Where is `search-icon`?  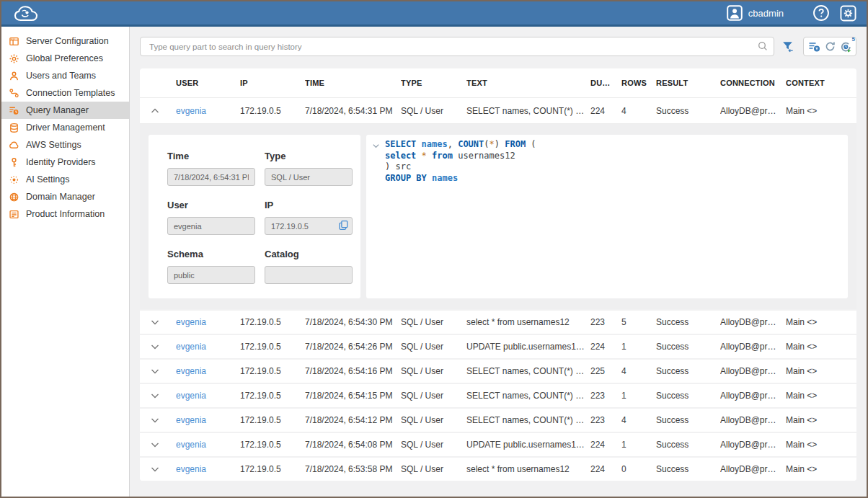
search-icon is located at coordinates (763, 48).